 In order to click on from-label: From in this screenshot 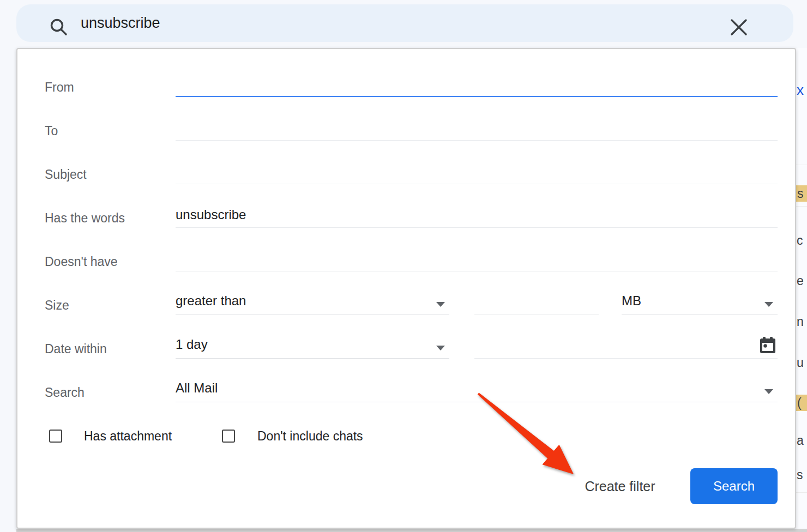, I will do `click(107, 87)`.